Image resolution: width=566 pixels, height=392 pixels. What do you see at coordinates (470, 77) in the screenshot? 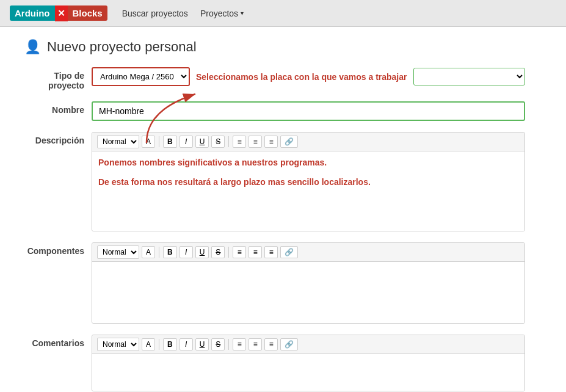
I see `tipo-proyecto-select-main` at bounding box center [470, 77].